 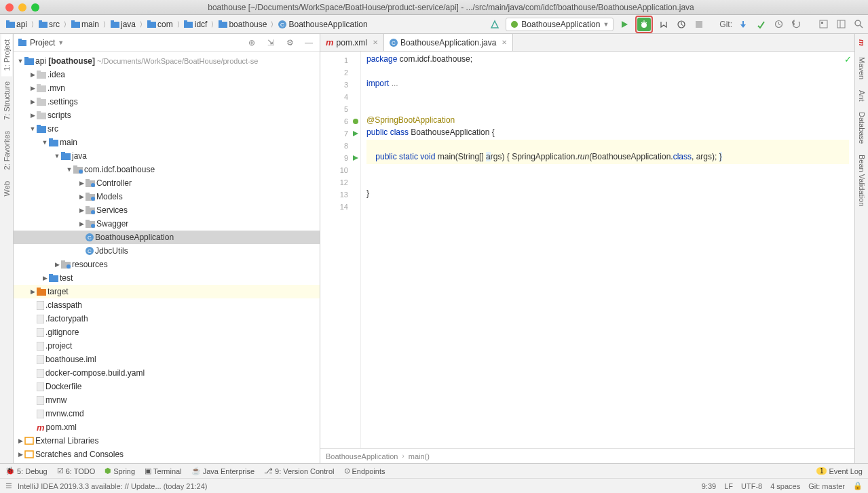 I want to click on select-opened-file: ⊕, so click(x=252, y=43).